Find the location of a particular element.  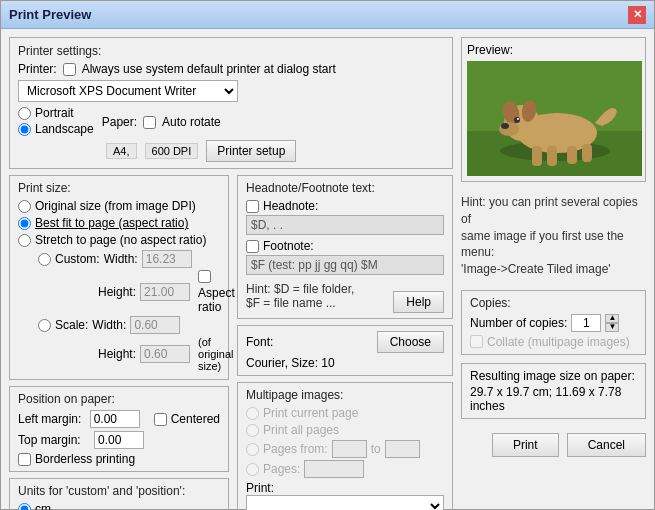

headnote-label: Headnote: is located at coordinates (290, 206).